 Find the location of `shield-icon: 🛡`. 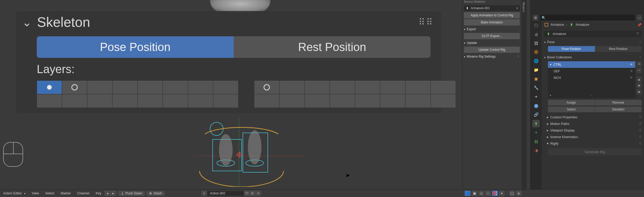

shield-icon: 🛡 is located at coordinates (638, 34).